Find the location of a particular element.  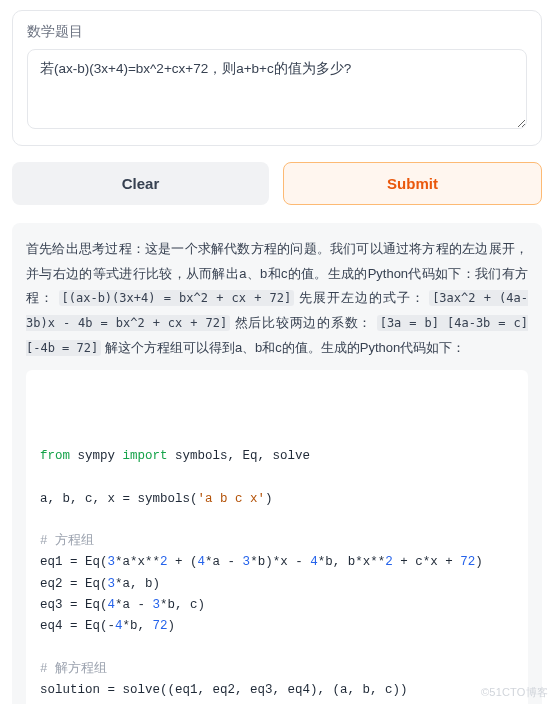

clear-button: Clear is located at coordinates (140, 184).